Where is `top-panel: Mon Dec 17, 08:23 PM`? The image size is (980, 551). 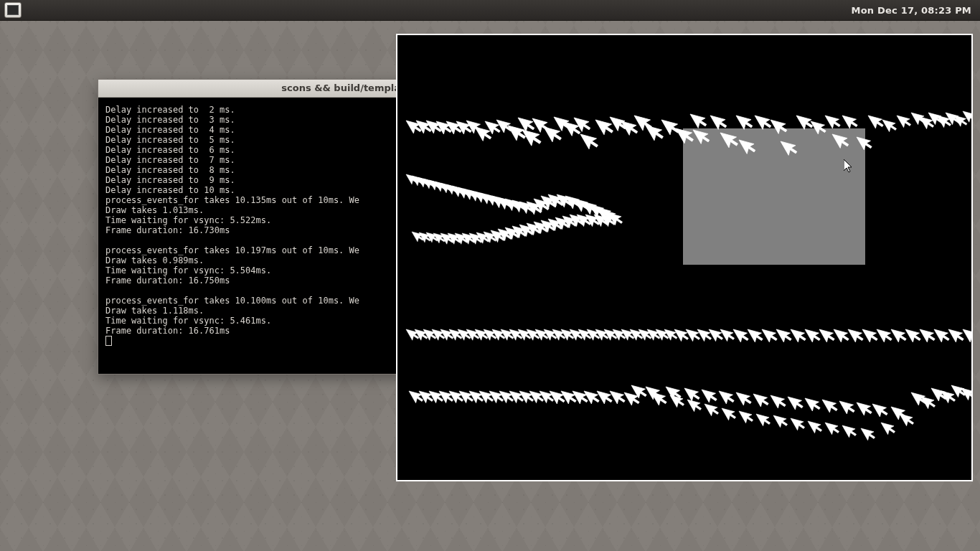 top-panel: Mon Dec 17, 08:23 PM is located at coordinates (490, 10).